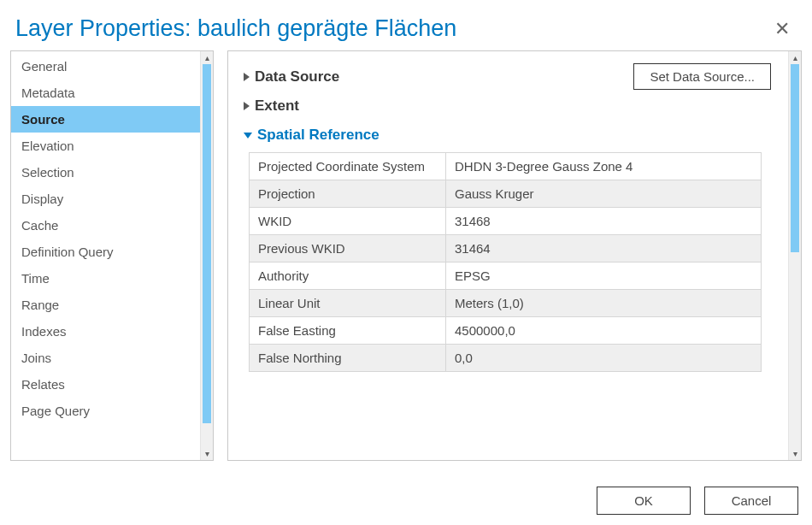 The width and height of the screenshot is (812, 525). What do you see at coordinates (751, 501) in the screenshot?
I see `cancel-button: Cancel` at bounding box center [751, 501].